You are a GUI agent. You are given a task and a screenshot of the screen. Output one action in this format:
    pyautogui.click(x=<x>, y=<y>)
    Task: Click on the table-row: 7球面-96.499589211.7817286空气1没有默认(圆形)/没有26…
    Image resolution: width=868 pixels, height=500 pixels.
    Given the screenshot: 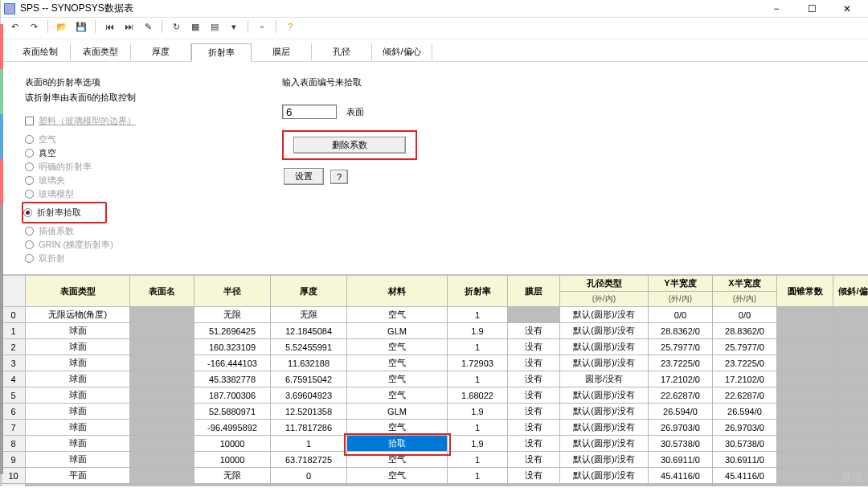 What is the action you would take?
    pyautogui.click(x=436, y=428)
    